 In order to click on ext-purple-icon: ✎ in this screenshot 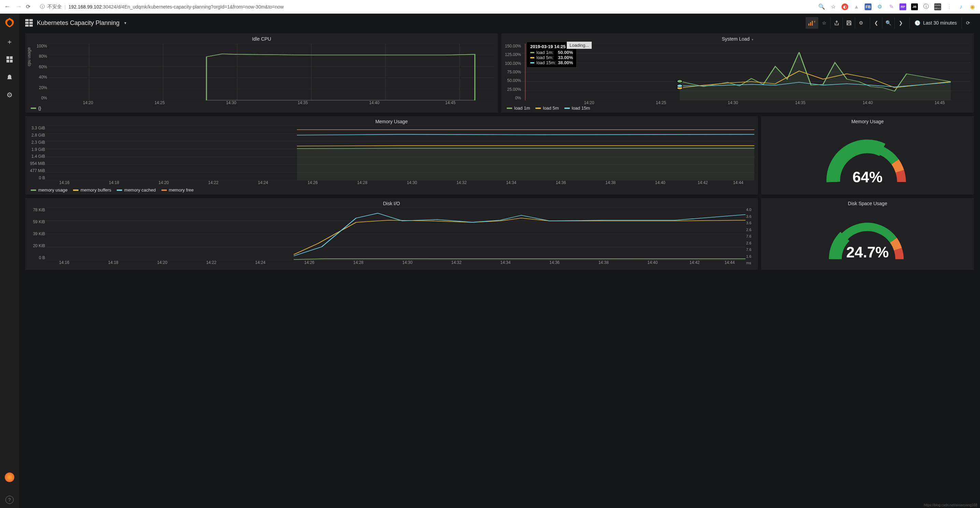, I will do `click(891, 7)`.